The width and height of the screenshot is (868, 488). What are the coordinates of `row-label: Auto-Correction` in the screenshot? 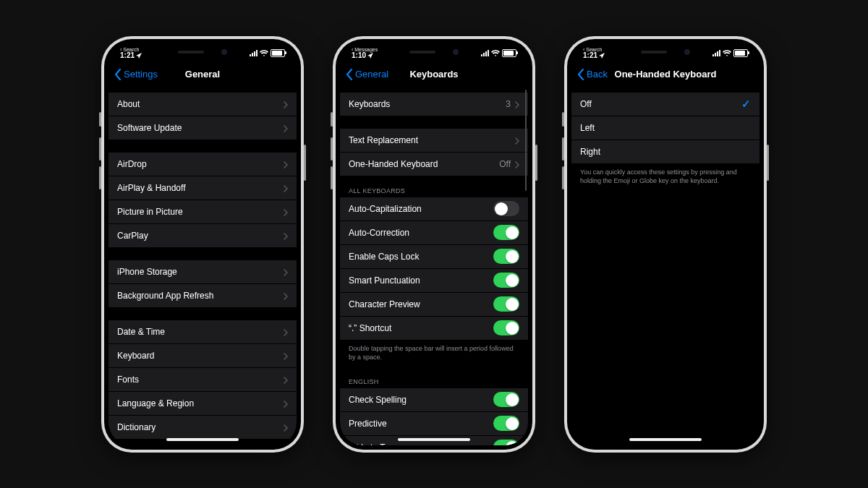 It's located at (421, 233).